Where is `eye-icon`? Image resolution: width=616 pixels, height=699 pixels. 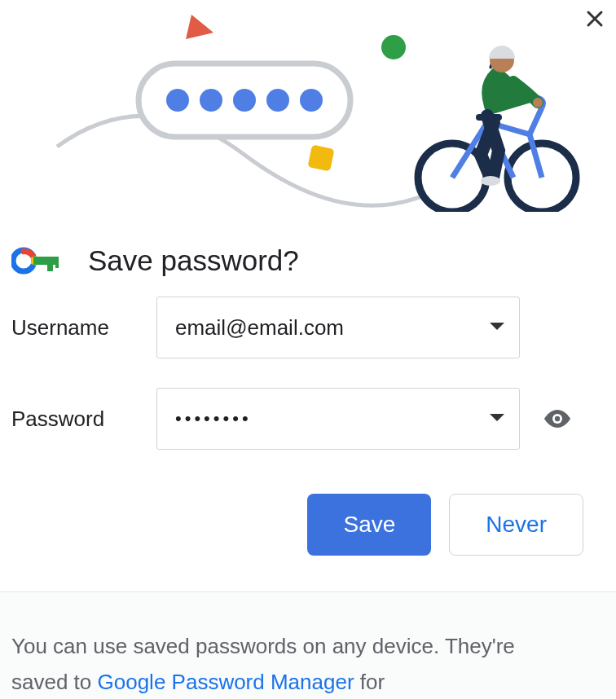 eye-icon is located at coordinates (557, 419).